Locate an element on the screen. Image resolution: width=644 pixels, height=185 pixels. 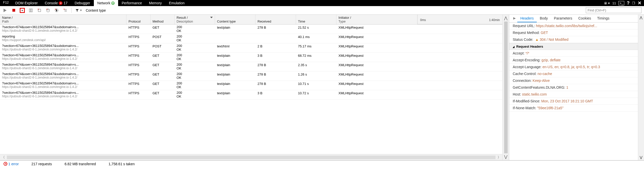
request-headers-section: Request Headers is located at coordinates (574, 47).